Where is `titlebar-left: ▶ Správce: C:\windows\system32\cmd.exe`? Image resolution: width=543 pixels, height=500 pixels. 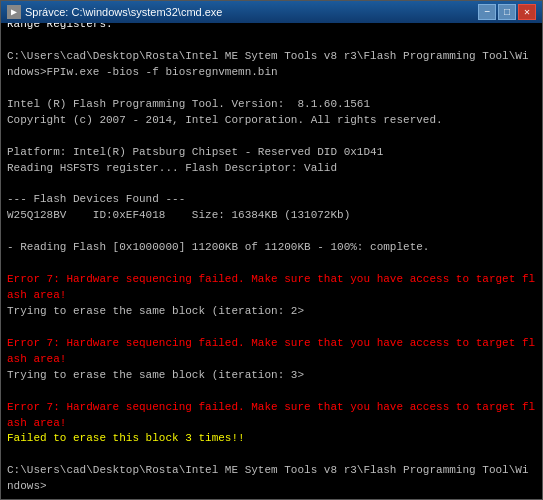 titlebar-left: ▶ Správce: C:\windows\system32\cmd.exe is located at coordinates (114, 12).